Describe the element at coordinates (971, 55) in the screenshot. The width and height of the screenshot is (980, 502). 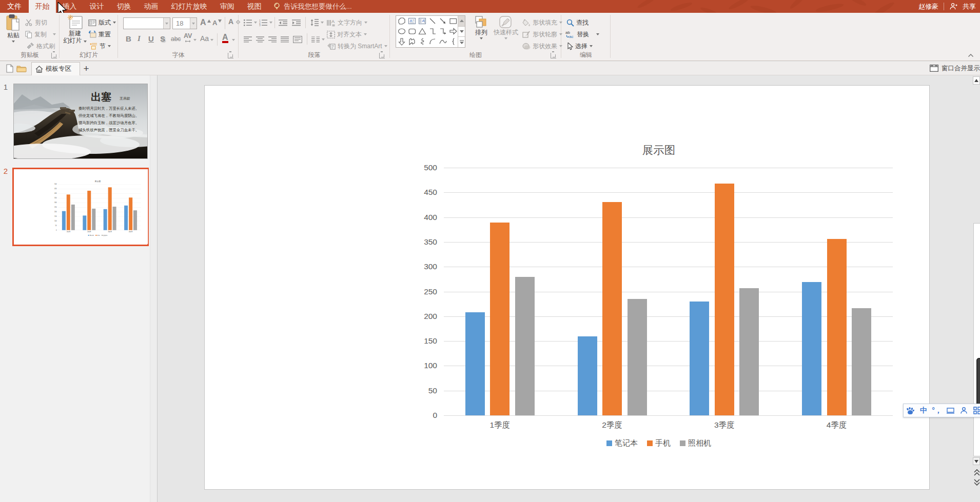
I see `collapse-ribbon-button` at that location.